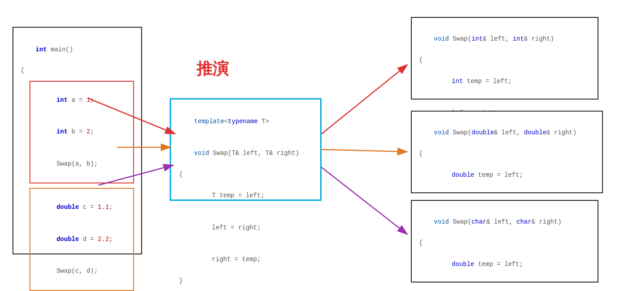 This screenshot has height=291, width=644. Describe the element at coordinates (505, 222) in the screenshot. I see `result-char-sig: void Swap(char& left, char& right)` at that location.